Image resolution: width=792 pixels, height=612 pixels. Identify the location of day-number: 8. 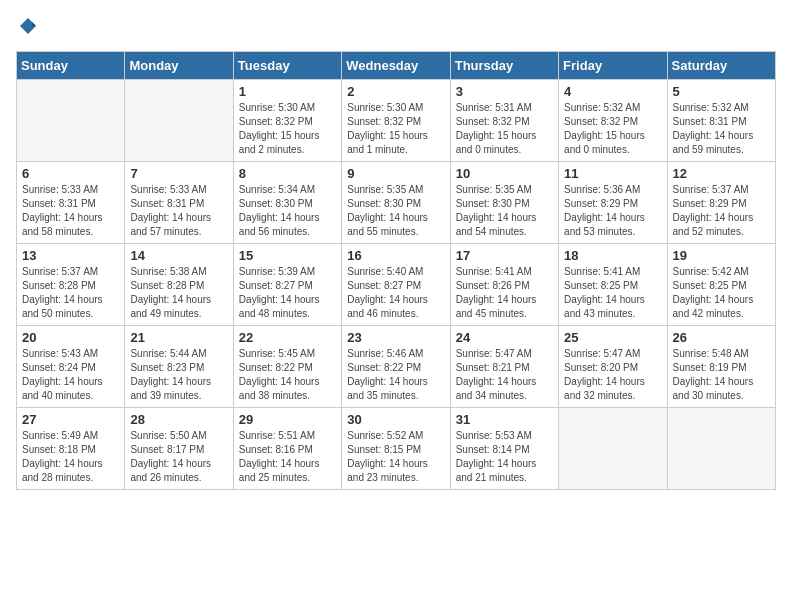
(288, 174).